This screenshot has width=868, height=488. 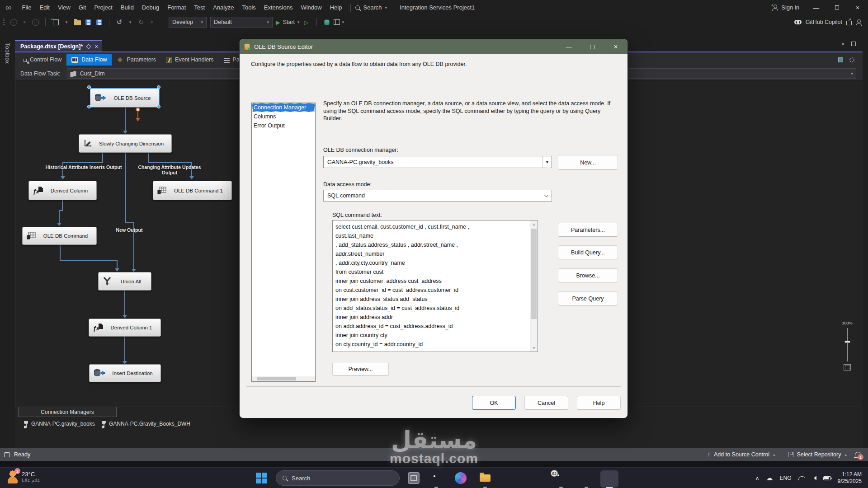 I want to click on tab-close-icon: ×, so click(x=96, y=47).